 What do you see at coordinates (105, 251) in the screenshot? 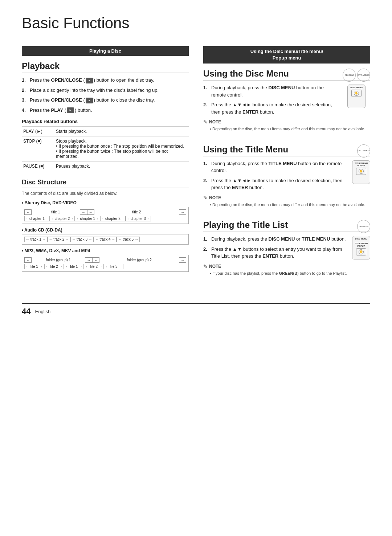
I see `mp3-label: • MP3, WMA, DivX, MKV and MP4` at bounding box center [105, 251].